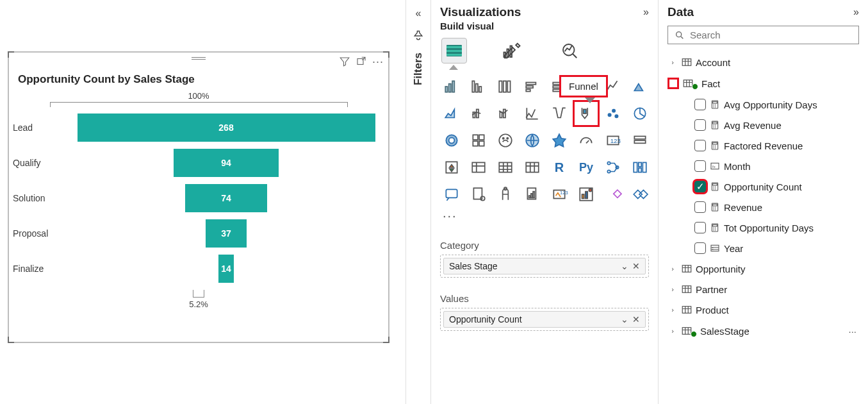 The height and width of the screenshot is (404, 868). I want to click on collapse-data-icon: », so click(856, 12).